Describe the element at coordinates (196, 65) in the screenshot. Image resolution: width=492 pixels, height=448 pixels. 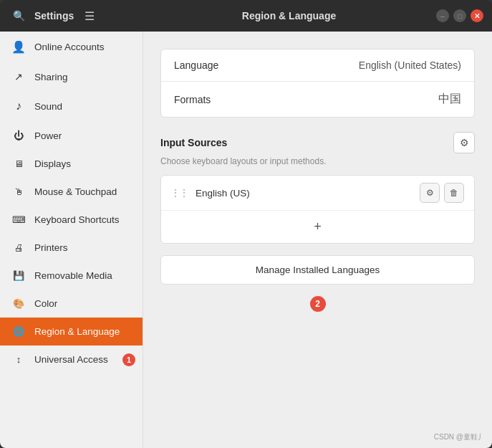
I see `language-label: Language` at that location.